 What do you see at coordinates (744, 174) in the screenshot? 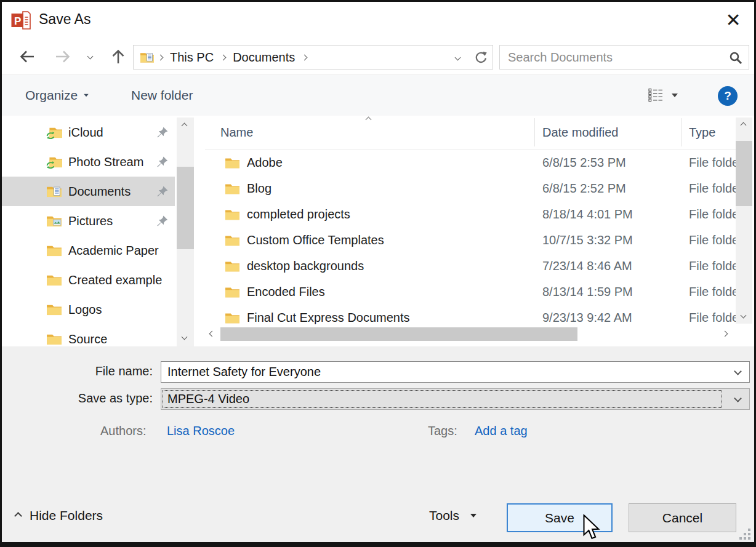
I see `list-scroll-thumb` at bounding box center [744, 174].